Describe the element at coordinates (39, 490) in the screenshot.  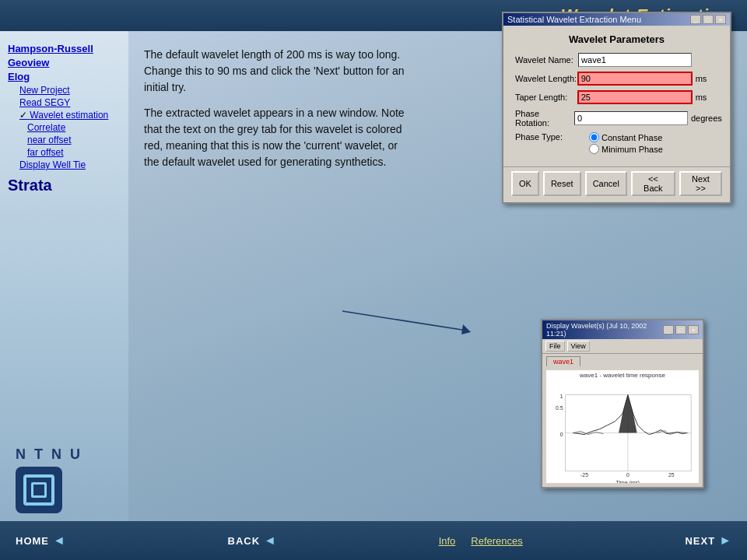
I see `ntnu-icon-inner` at that location.